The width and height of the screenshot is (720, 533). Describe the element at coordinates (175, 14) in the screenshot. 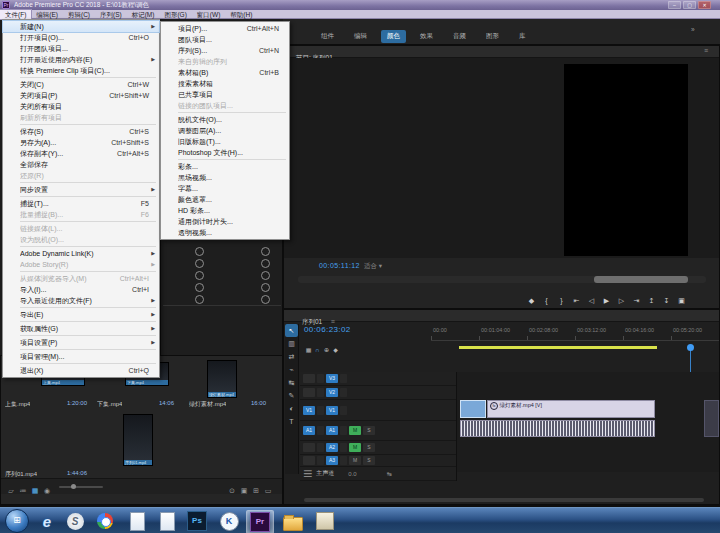

I see `menubar-item-5: 图形(G)` at that location.